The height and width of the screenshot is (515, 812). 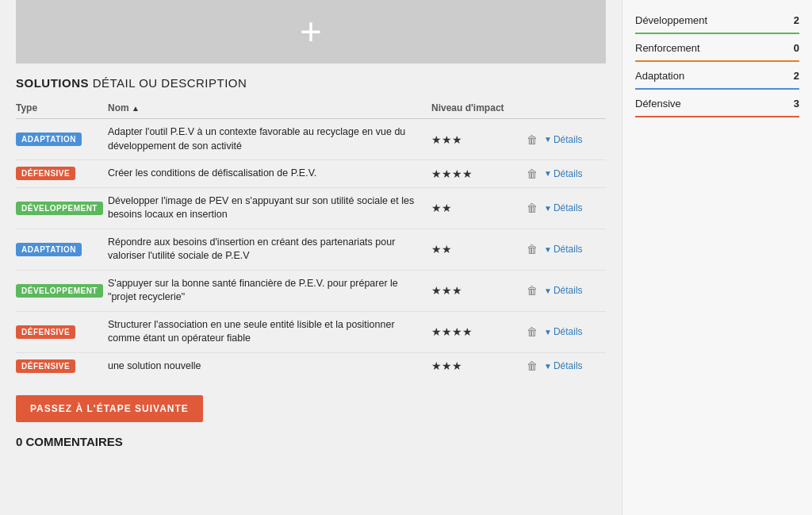 What do you see at coordinates (717, 21) in the screenshot?
I see `sidebar-item-wrapper: Développement2` at bounding box center [717, 21].